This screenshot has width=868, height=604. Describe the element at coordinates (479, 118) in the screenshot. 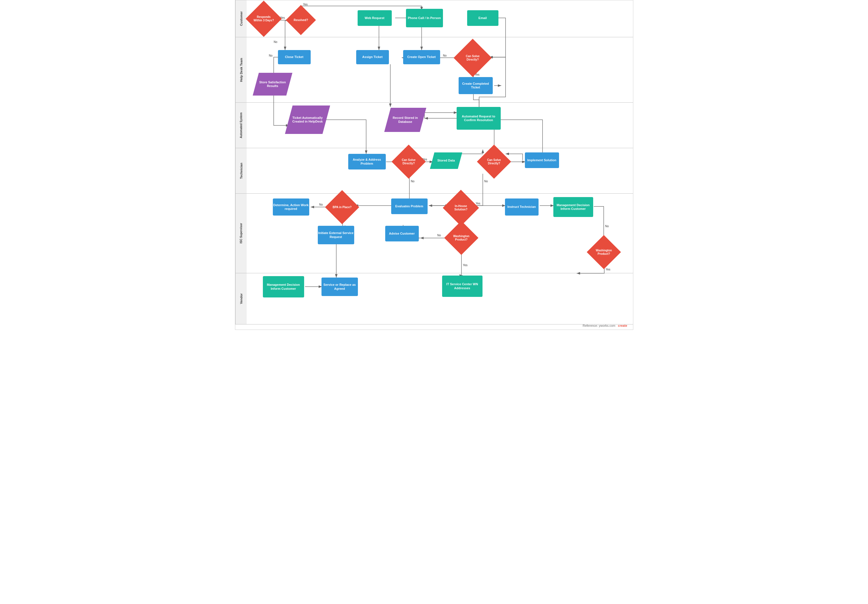

I see `automated-request-node: Automated Request to Confirm Resolution` at that location.